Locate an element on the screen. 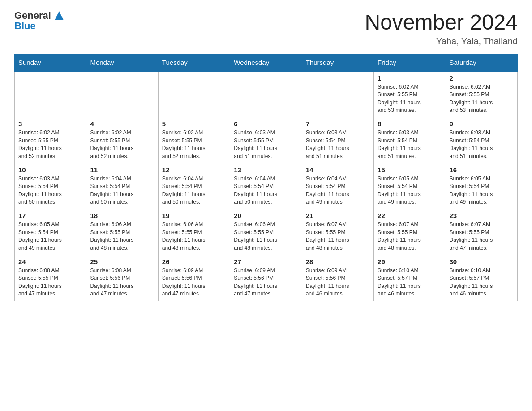 The width and height of the screenshot is (532, 411). week-row-3: 10Sunrise: 6:03 AM Sunset: 5:54 PM Dayli… is located at coordinates (266, 186).